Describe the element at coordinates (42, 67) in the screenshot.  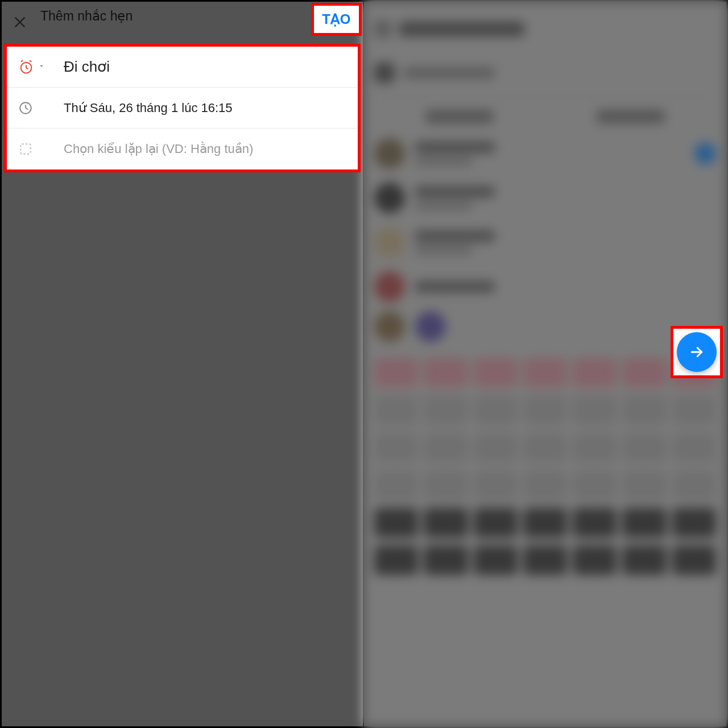
I see `chevron-down-icon` at that location.